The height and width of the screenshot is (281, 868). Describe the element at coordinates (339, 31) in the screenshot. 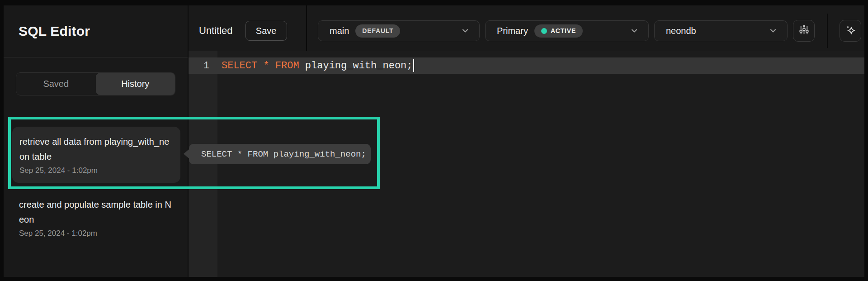

I see `branch-select-value: main` at that location.